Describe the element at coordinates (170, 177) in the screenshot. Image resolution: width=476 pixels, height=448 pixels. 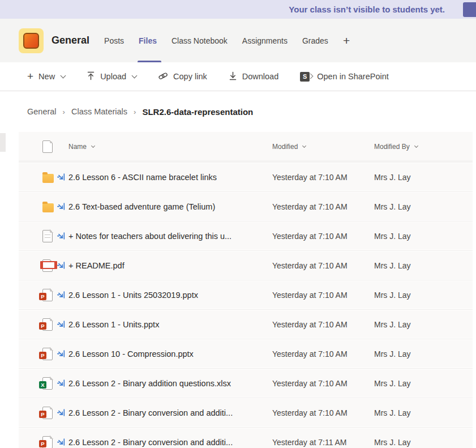
I see `file-name: 2.6 Lesson 6 - ASCII name bracelet links` at that location.